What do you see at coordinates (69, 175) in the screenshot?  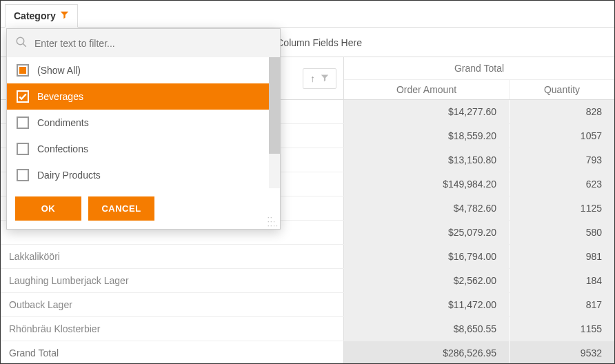 I see `filter-item-label: Dairy Products` at bounding box center [69, 175].